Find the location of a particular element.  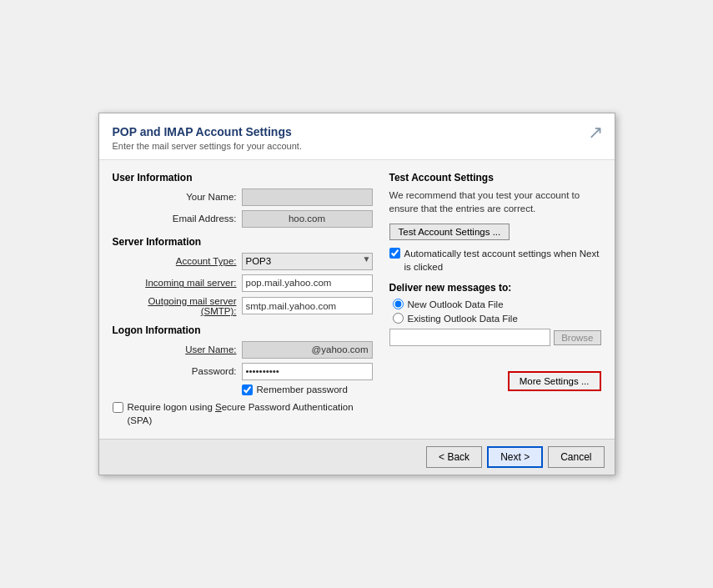

outgoing-server-input is located at coordinates (307, 305).